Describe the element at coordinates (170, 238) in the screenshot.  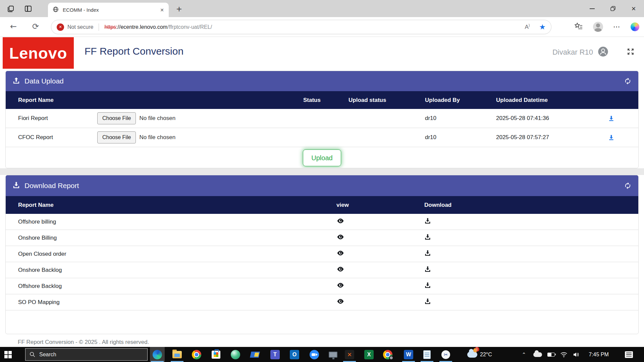
I see `report-name: Onshore Billing` at that location.